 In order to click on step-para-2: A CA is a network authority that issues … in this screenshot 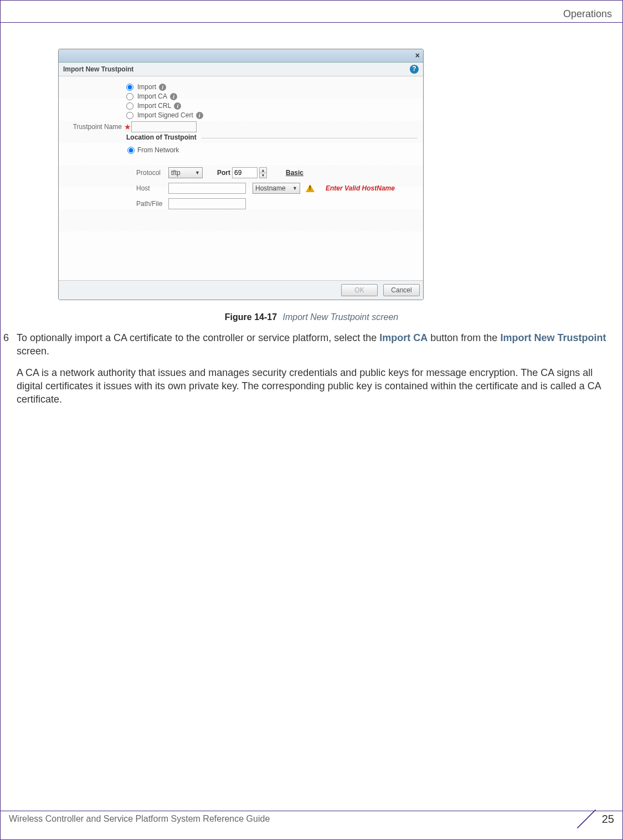, I will do `click(318, 386)`.